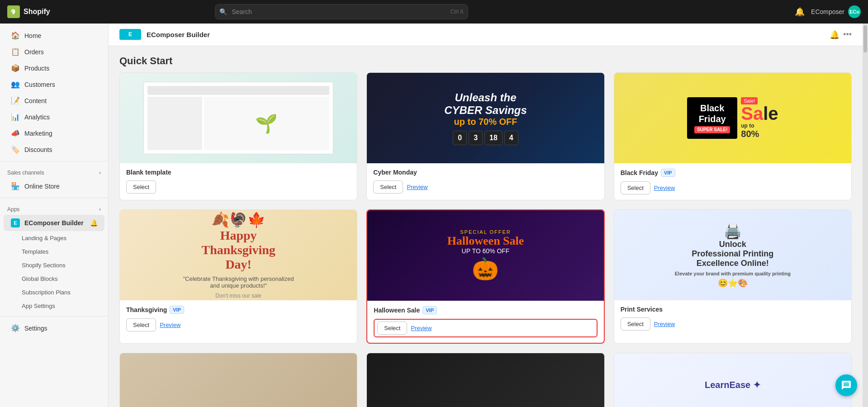 This screenshot has width=868, height=407. I want to click on thanksgiving-content: 🍂🦃🍁 HappyThanksgivingDay! "Celebrate Tha…, so click(239, 255).